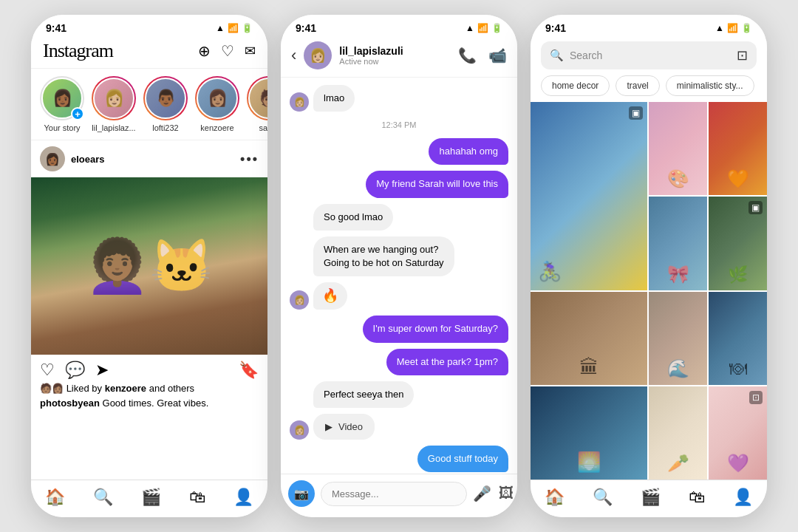 Image resolution: width=798 pixels, height=532 pixels. Describe the element at coordinates (344, 427) in the screenshot. I see `msg-bubble-video: ▶ Video` at that location.